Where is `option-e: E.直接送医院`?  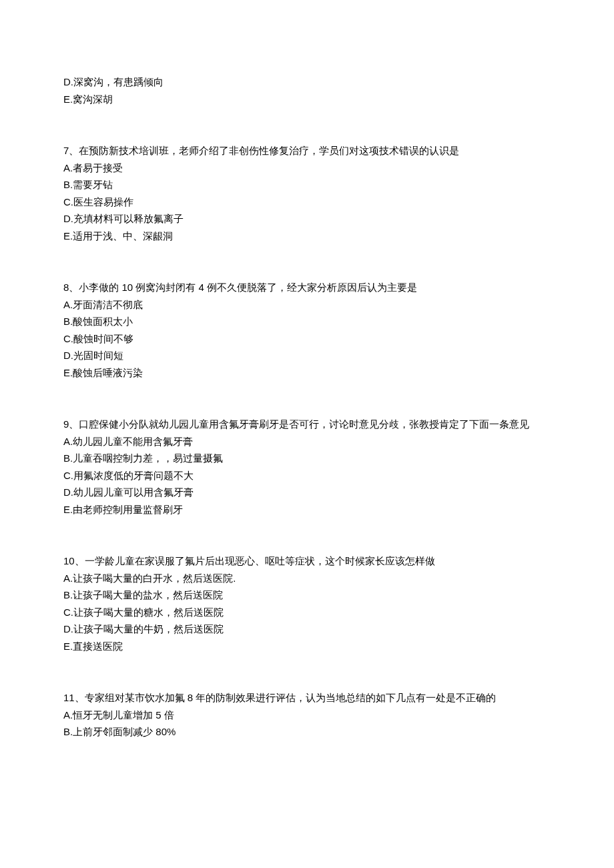
option-e: E.直接送医院 is located at coordinates (308, 646).